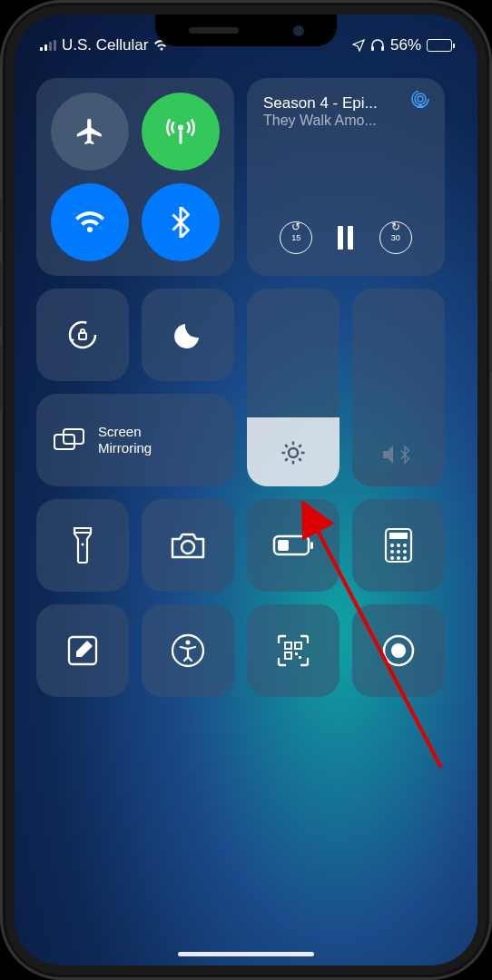 This screenshot has height=980, width=492. Describe the element at coordinates (293, 453) in the screenshot. I see `brightness-icon` at that location.